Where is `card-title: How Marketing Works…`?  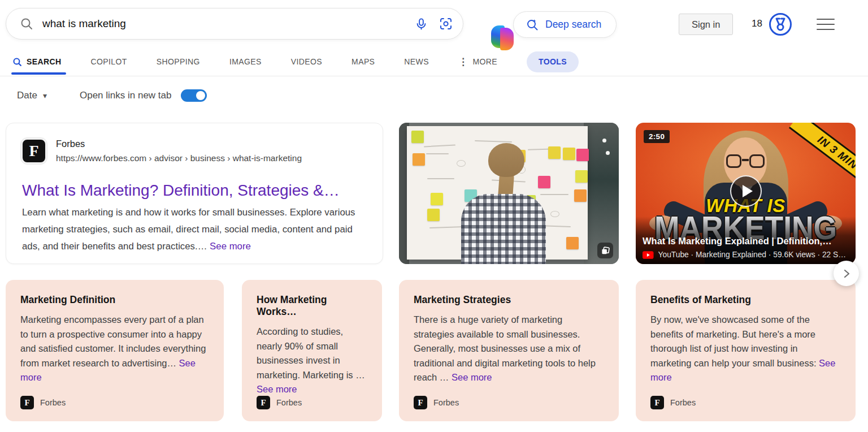
card-title: How Marketing Works… is located at coordinates (312, 306).